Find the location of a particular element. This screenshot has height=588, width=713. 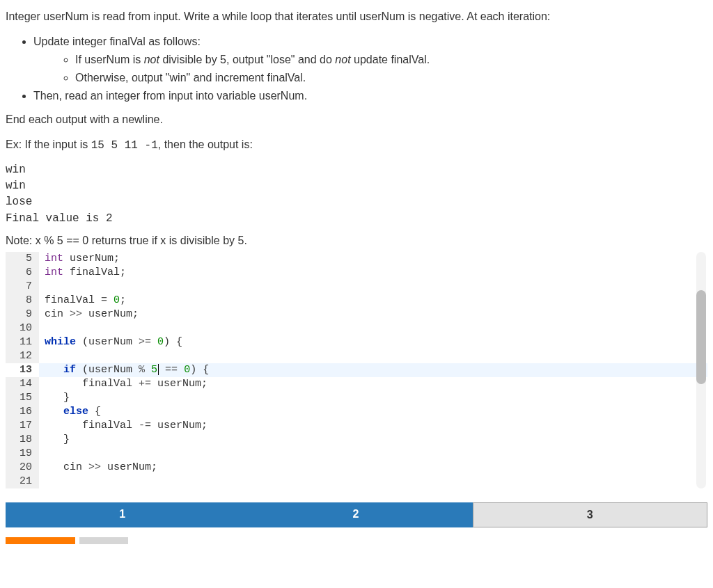

requirements-list: Update integer finalVal as follows: If u… is located at coordinates (356, 69).